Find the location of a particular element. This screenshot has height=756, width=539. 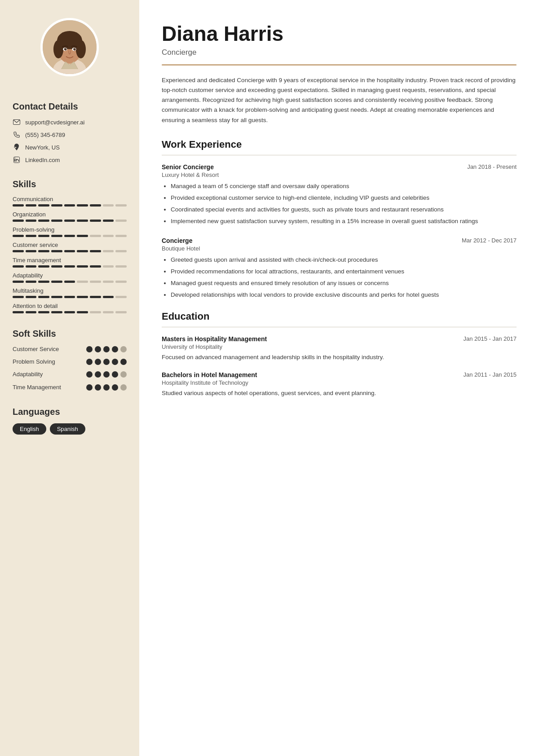

contact-icon-location is located at coordinates (17, 147).